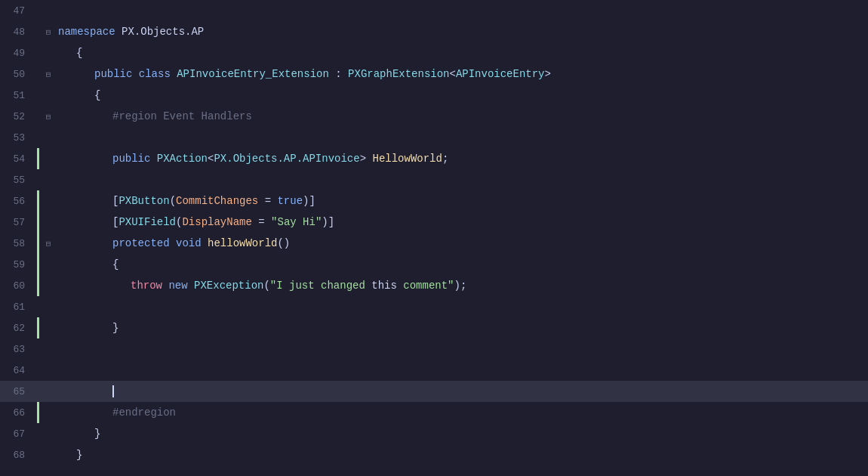  What do you see at coordinates (17, 243) in the screenshot?
I see `line-number-58: 58` at bounding box center [17, 243].